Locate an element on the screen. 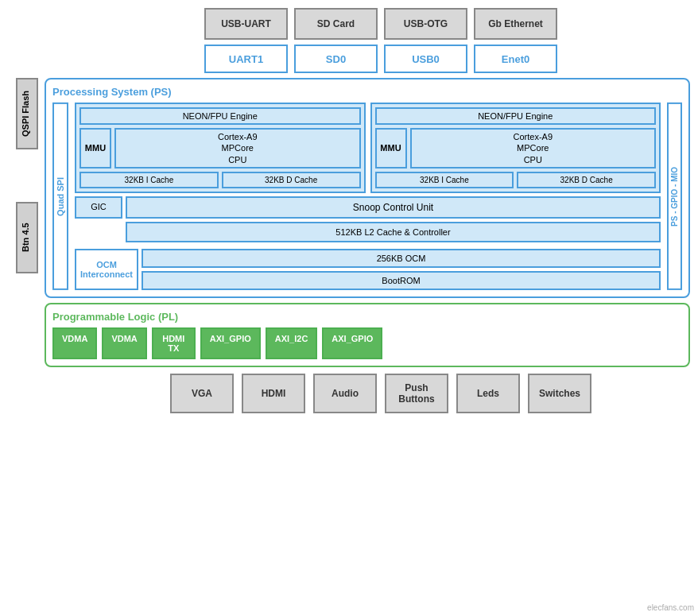 This screenshot has height=616, width=698. periph-push-buttons: Push Buttons is located at coordinates (417, 393).